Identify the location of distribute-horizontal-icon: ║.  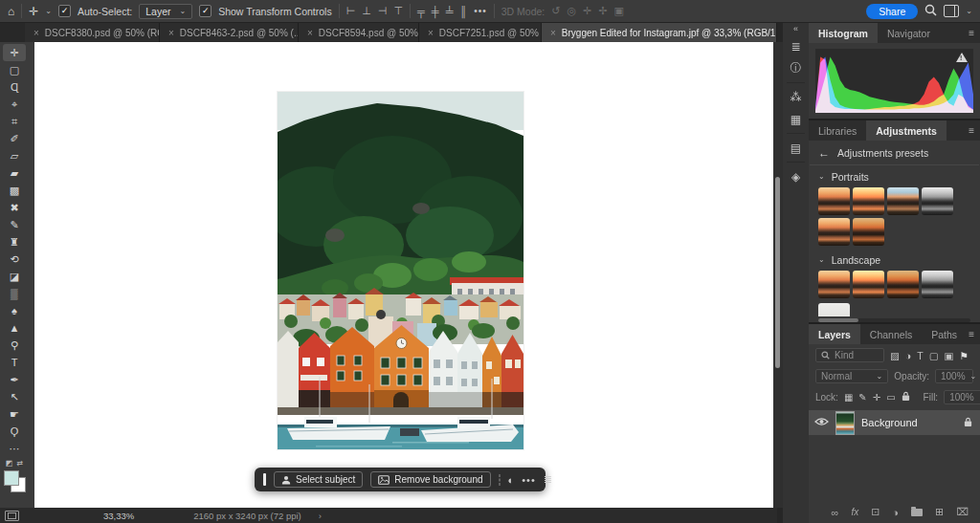
(463, 11).